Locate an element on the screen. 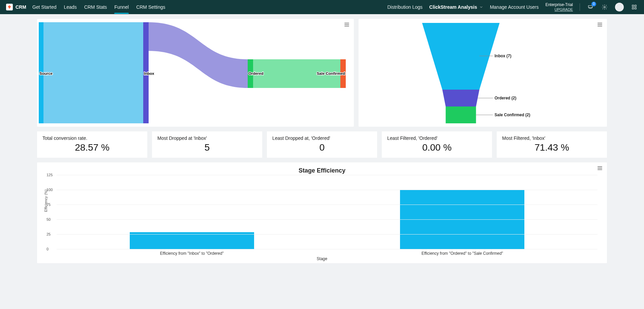 The image size is (644, 309). ytick-label: 25 is located at coordinates (49, 234).